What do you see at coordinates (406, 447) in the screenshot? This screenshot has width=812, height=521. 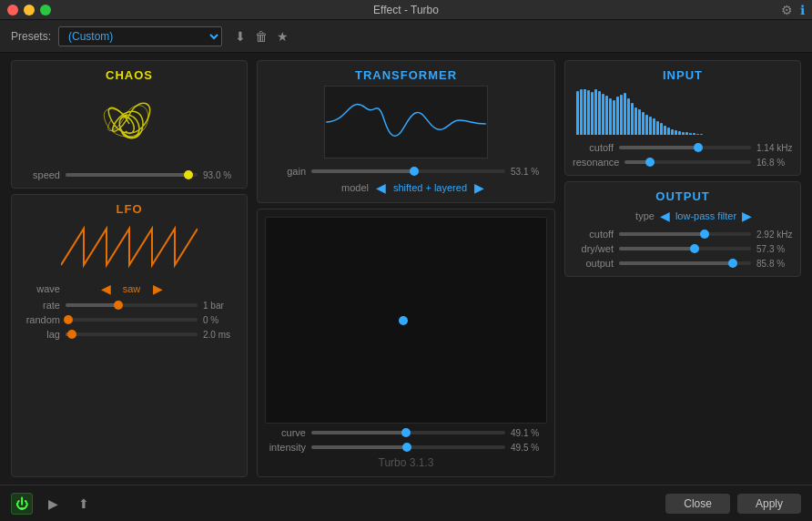 I see `intensity-row: intensity 49.5 %` at bounding box center [406, 447].